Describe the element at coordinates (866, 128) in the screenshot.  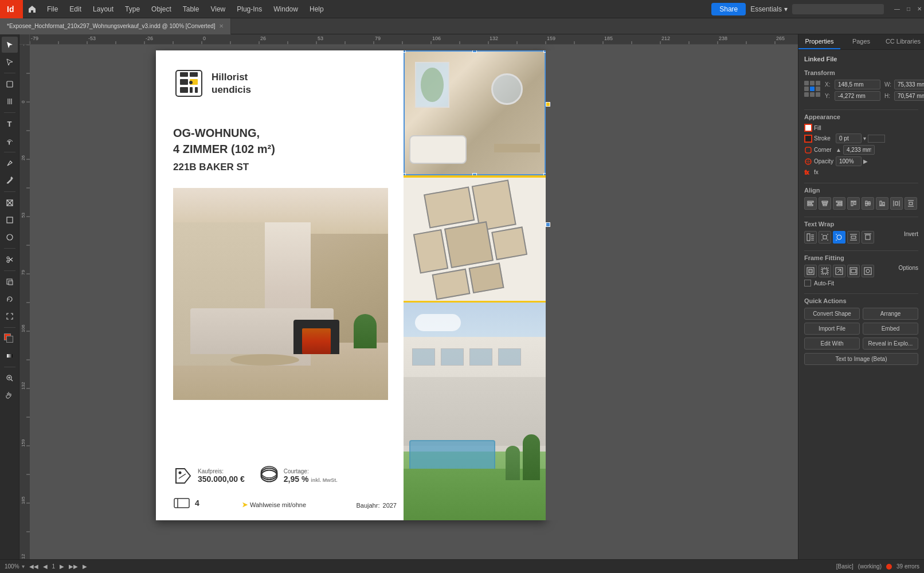
I see `fill-label: Fill` at that location.